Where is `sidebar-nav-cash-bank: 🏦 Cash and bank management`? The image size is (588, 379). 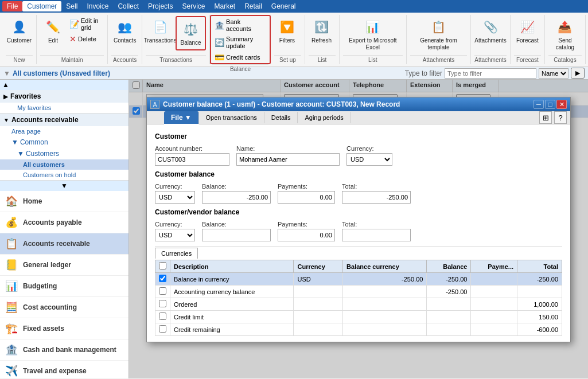
sidebar-nav-cash-bank: 🏦 Cash and bank management is located at coordinates (64, 350).